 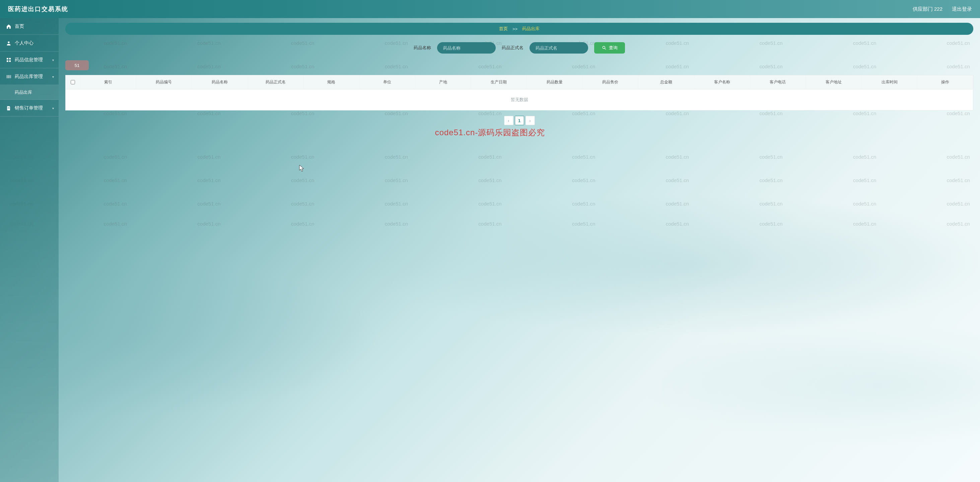 I want to click on table-header-checkbox, so click(x=73, y=82).